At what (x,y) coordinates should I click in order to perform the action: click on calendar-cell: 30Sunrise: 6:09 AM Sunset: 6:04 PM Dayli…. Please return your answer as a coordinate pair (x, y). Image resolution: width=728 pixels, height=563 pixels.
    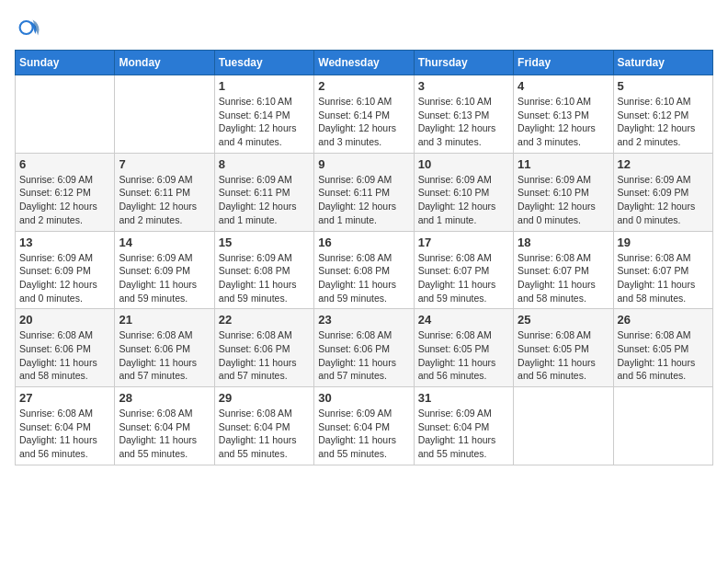
    Looking at the image, I should click on (364, 427).